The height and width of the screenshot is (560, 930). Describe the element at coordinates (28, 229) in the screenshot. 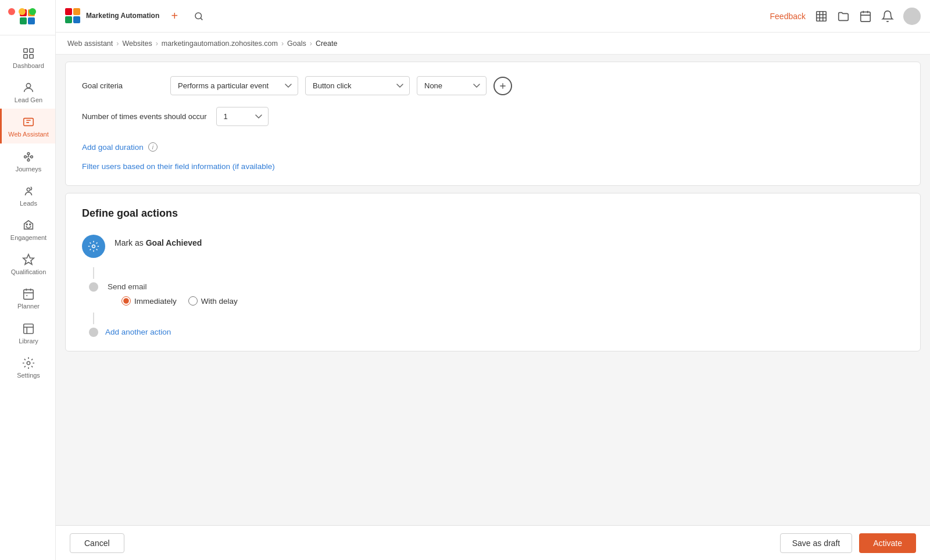

I see `sidebar-item-engagement: Engagement` at that location.